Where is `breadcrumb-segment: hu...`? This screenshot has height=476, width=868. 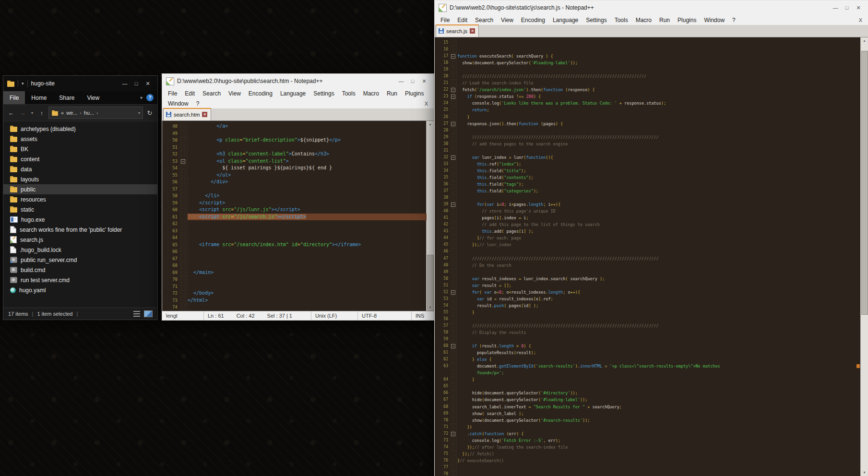 breadcrumb-segment: hu... is located at coordinates (89, 113).